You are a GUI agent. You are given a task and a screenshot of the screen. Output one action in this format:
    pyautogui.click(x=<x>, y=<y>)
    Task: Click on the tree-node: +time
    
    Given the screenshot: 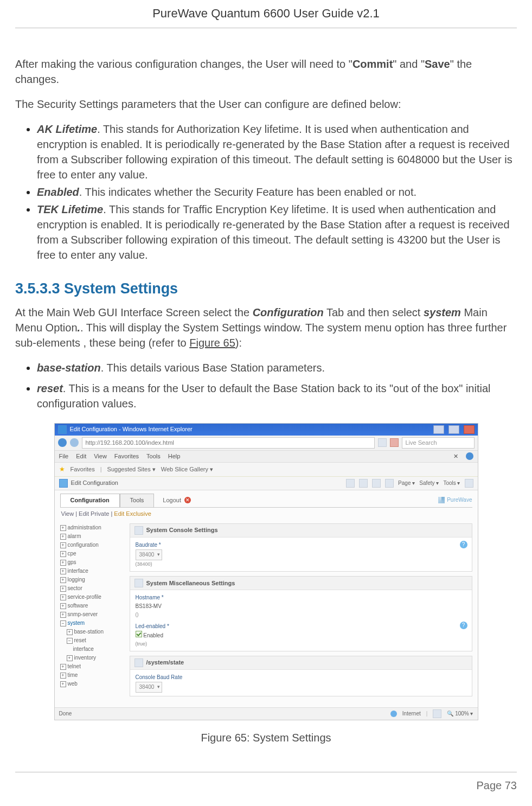 What is the action you would take?
    pyautogui.click(x=90, y=675)
    